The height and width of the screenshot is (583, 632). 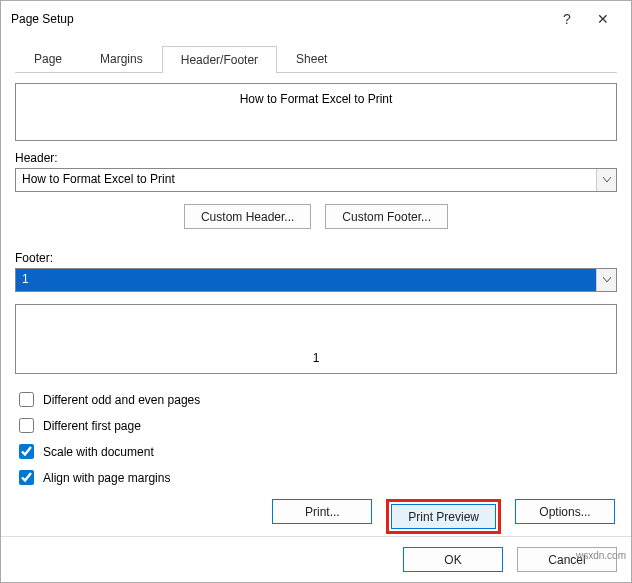 What do you see at coordinates (322, 512) in the screenshot?
I see `print-button: Print...` at bounding box center [322, 512].